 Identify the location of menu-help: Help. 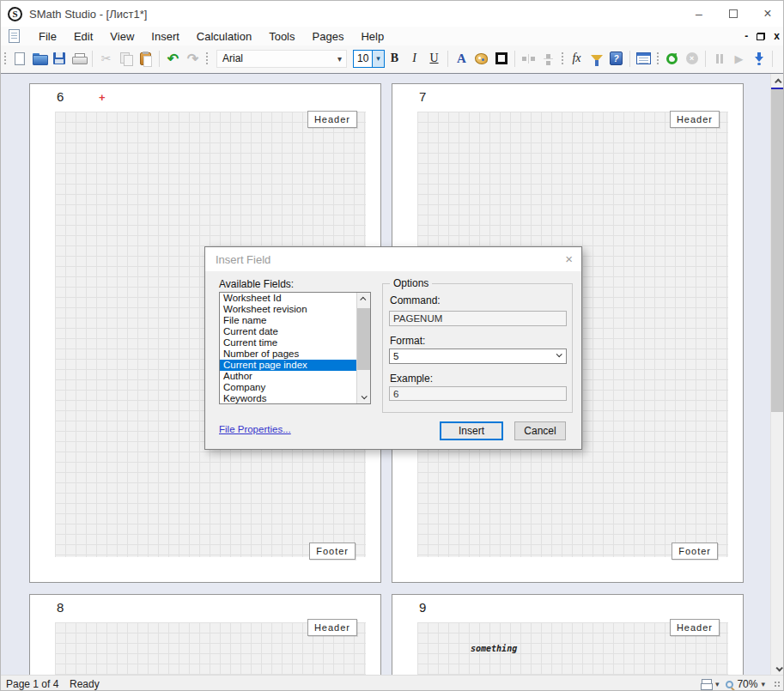
(373, 36).